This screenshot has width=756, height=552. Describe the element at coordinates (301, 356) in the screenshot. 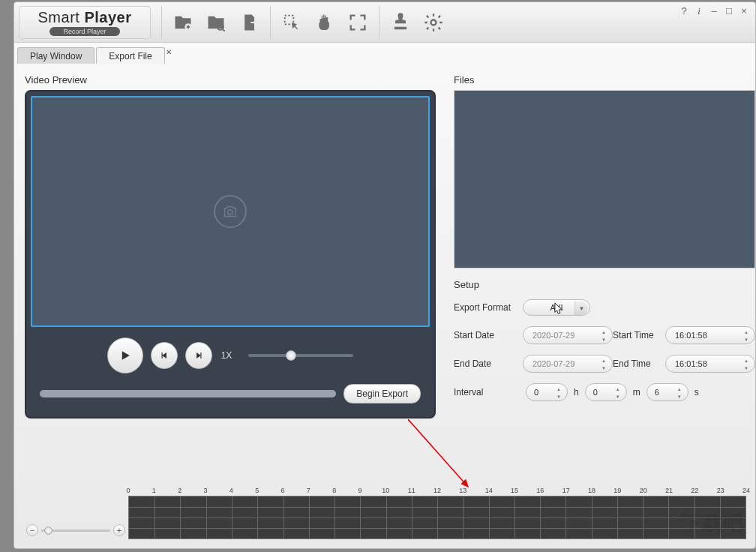

I see `speed-slider` at that location.